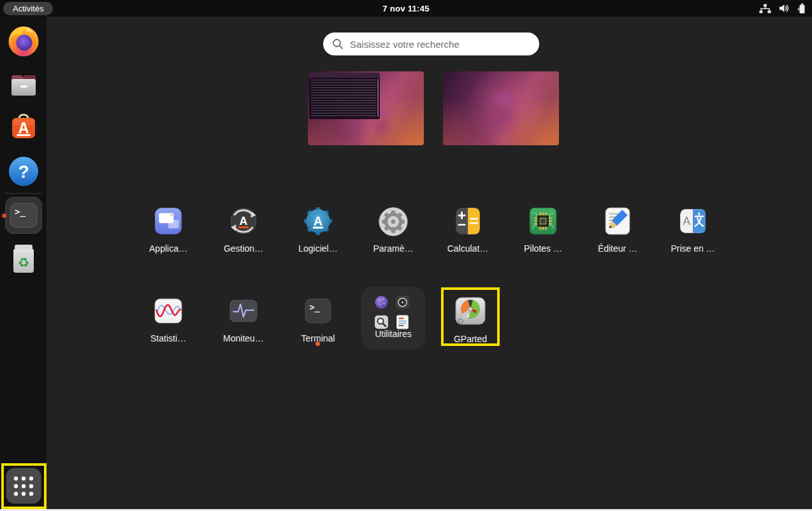 This screenshot has width=812, height=511. I want to click on app-label: Applica…, so click(168, 248).